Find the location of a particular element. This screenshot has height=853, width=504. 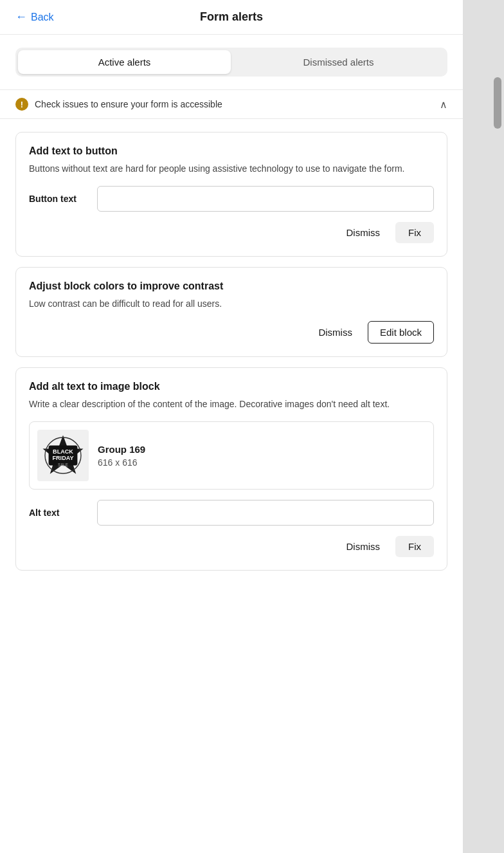

back-button: ← Back is located at coordinates (35, 17).